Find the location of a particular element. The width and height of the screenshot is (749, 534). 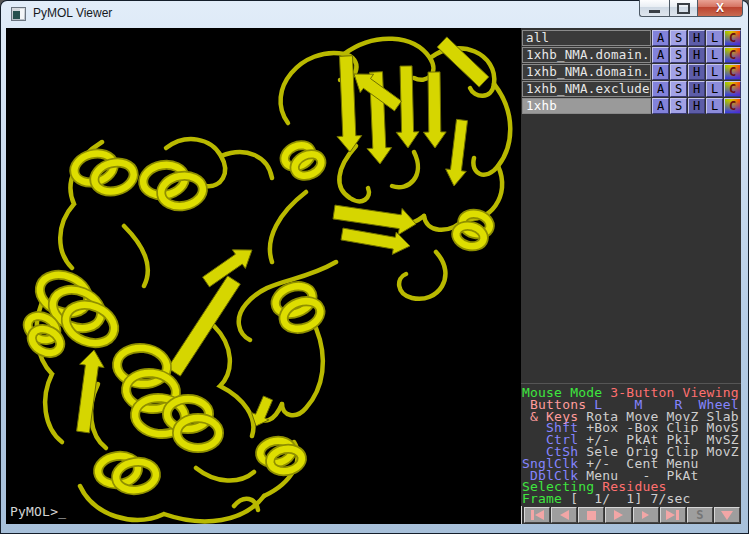

mouse-panel-text: [ 1/ 1] 7/sec is located at coordinates (630, 498).